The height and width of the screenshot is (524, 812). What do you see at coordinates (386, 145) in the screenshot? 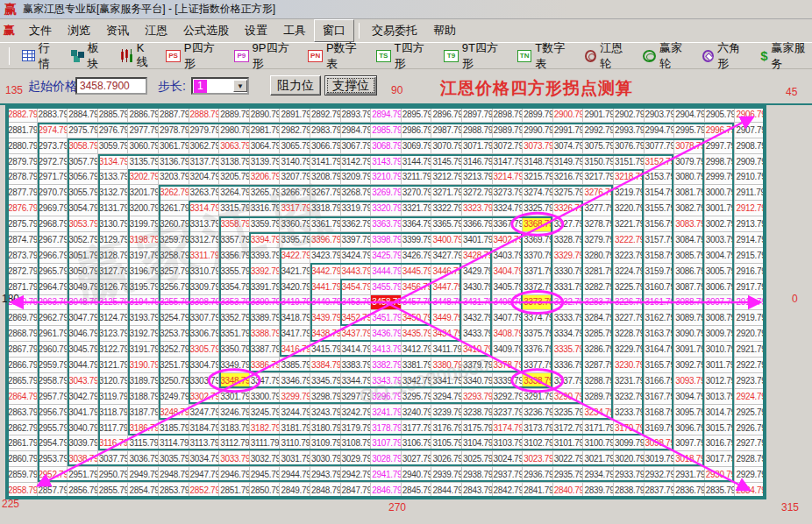
I see `grid-cell: 3068.7900` at bounding box center [386, 145].